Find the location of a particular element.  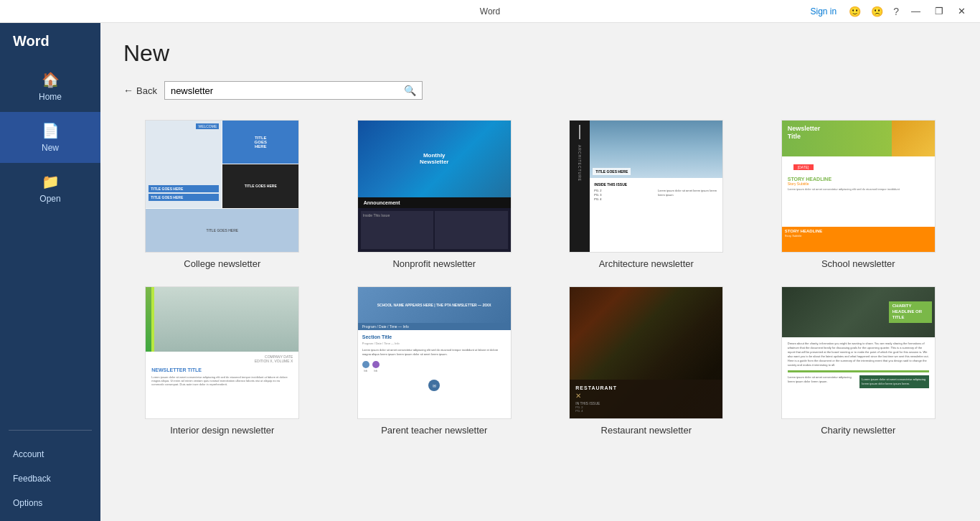

back-label: Back is located at coordinates (146, 90).